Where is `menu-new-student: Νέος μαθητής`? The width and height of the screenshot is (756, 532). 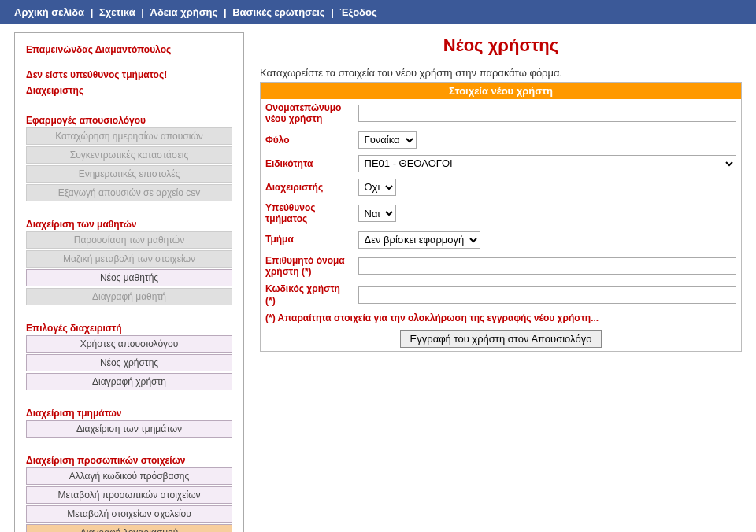 menu-new-student: Νέος μαθητής is located at coordinates (129, 278).